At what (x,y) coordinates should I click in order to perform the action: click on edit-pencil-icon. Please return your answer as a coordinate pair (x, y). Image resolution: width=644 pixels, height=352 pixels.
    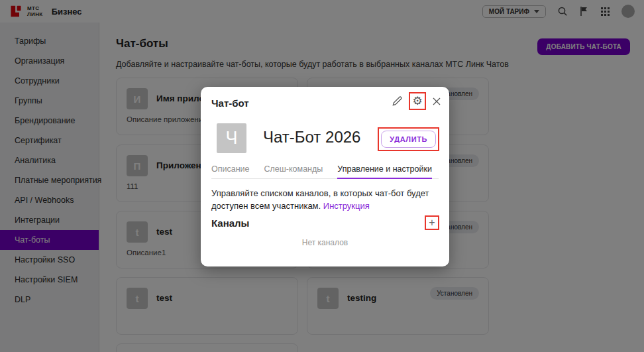
    Looking at the image, I should click on (398, 101).